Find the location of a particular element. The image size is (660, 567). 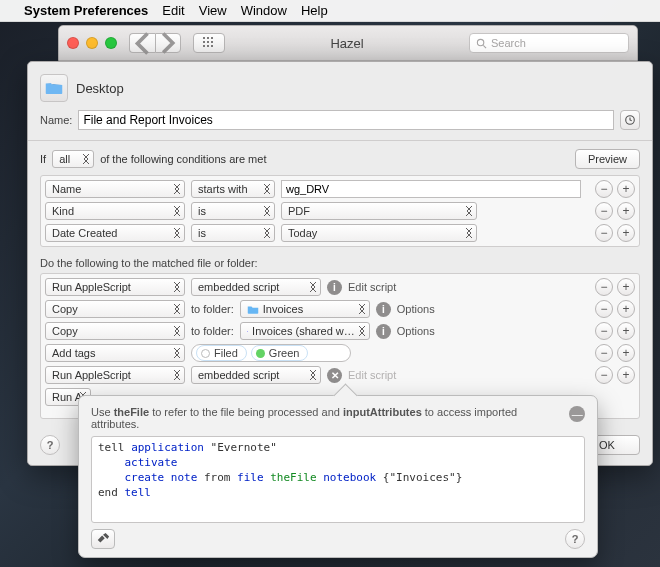

tags-input: Filed Green is located at coordinates (271, 353).